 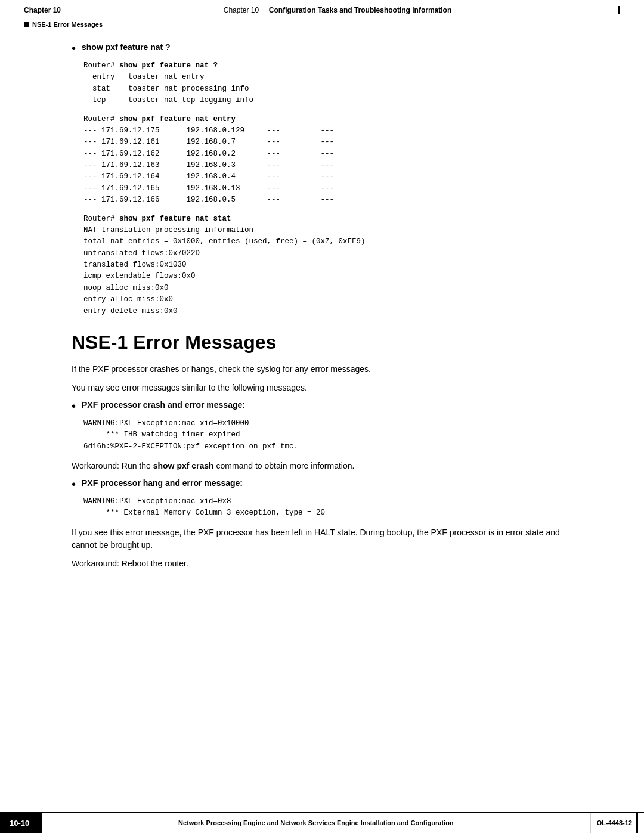 What do you see at coordinates (322, 160) in the screenshot?
I see `code-block-show-pxf-nat-entry: Router# show pxf feature nat entry --- 1…` at bounding box center [322, 160].